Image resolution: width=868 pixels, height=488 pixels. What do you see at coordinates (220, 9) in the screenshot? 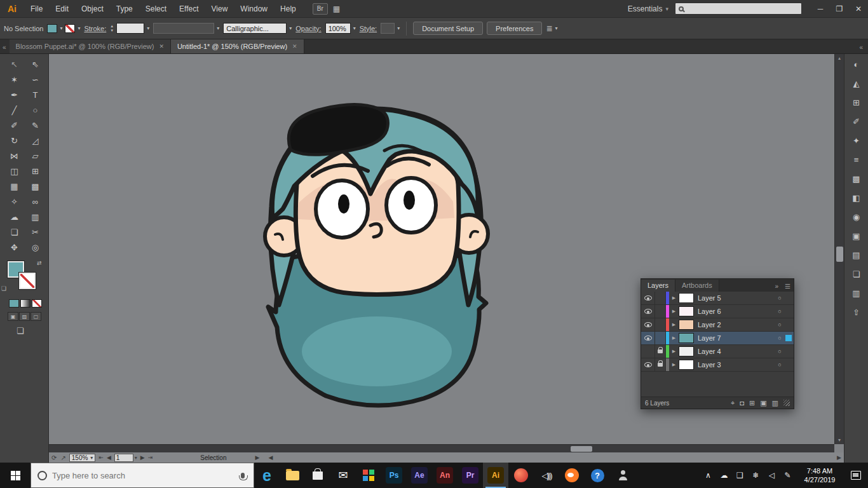
I see `menu-view: View` at bounding box center [220, 9].